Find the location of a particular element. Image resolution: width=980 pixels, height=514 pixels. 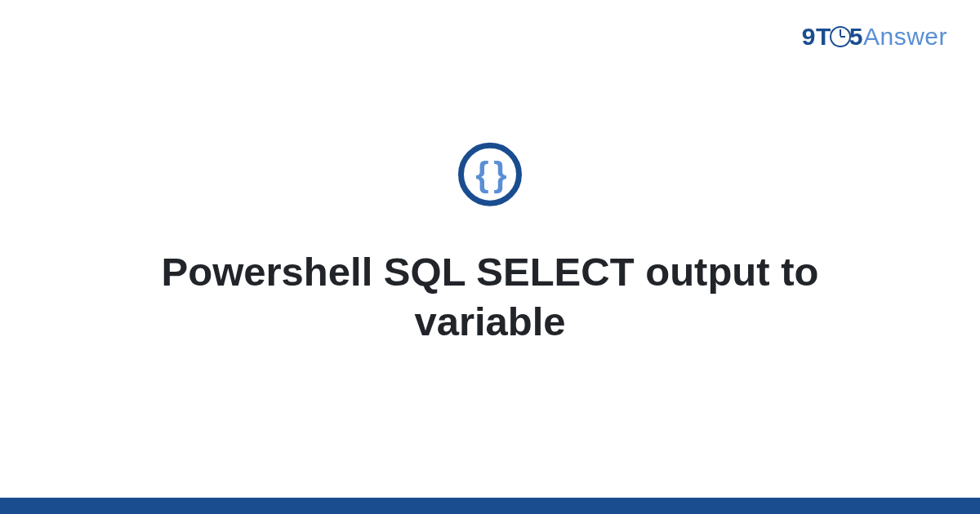

braces-glyph: { } is located at coordinates (490, 175).